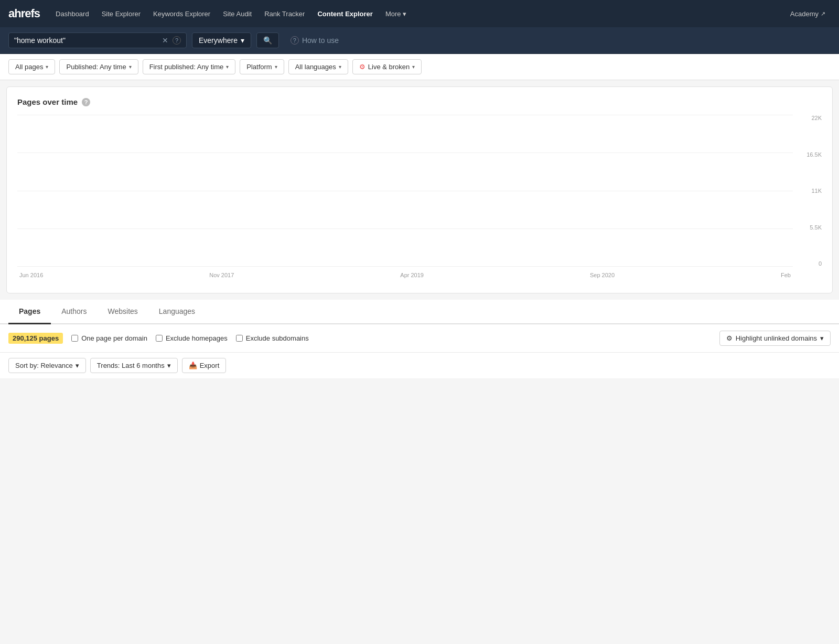 This screenshot has height=644, width=839. What do you see at coordinates (31, 67) in the screenshot?
I see `all-pages-filter: All pages ▾` at bounding box center [31, 67].